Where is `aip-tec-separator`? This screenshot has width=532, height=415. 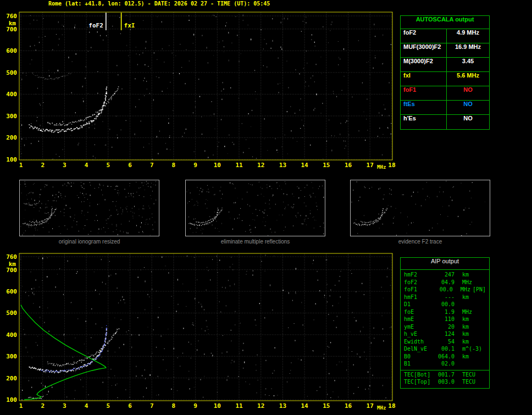
aip-tec-separator is located at coordinates (445, 370).